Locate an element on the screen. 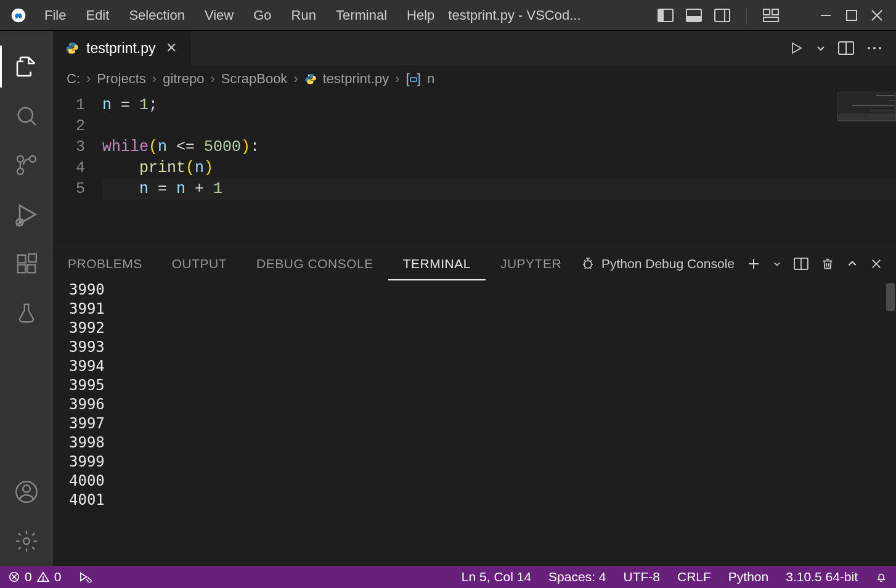 This screenshot has height=588, width=896. menu-selection: Selection is located at coordinates (157, 15).